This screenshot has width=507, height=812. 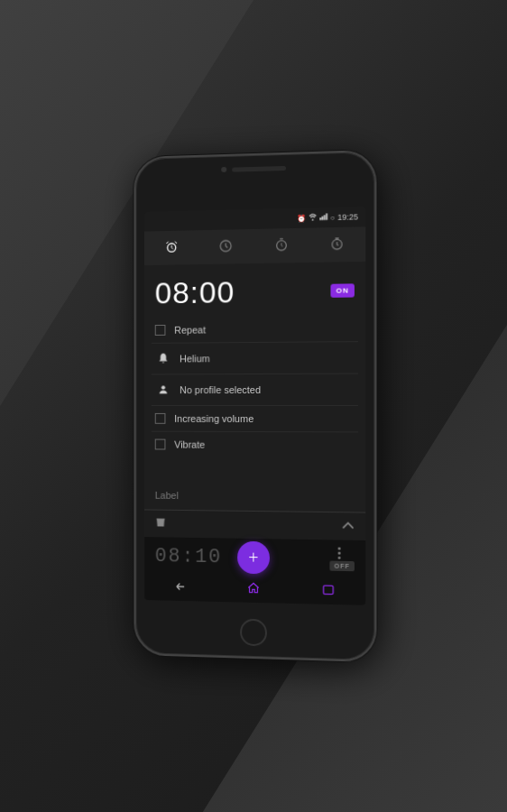 I want to click on recents-button, so click(x=328, y=591).